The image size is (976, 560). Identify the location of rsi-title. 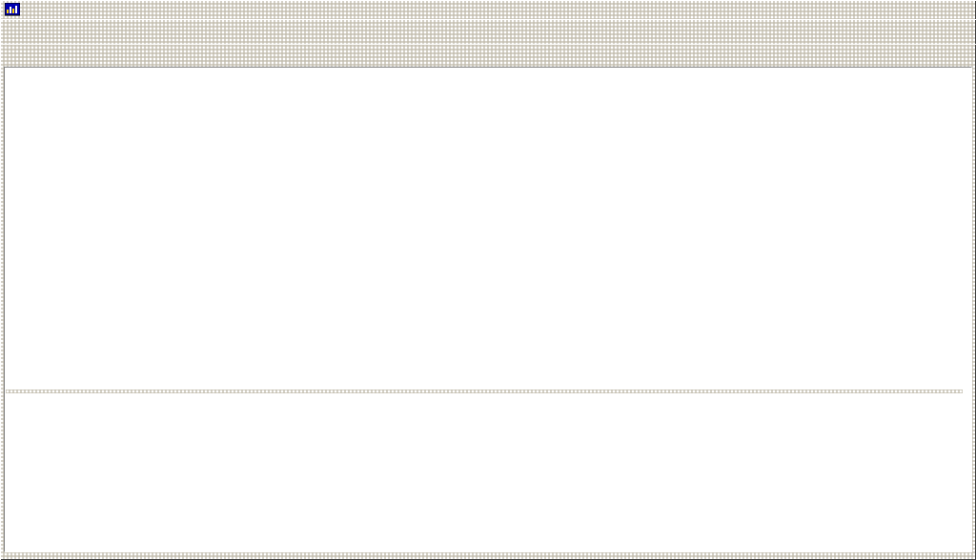
(15, 405).